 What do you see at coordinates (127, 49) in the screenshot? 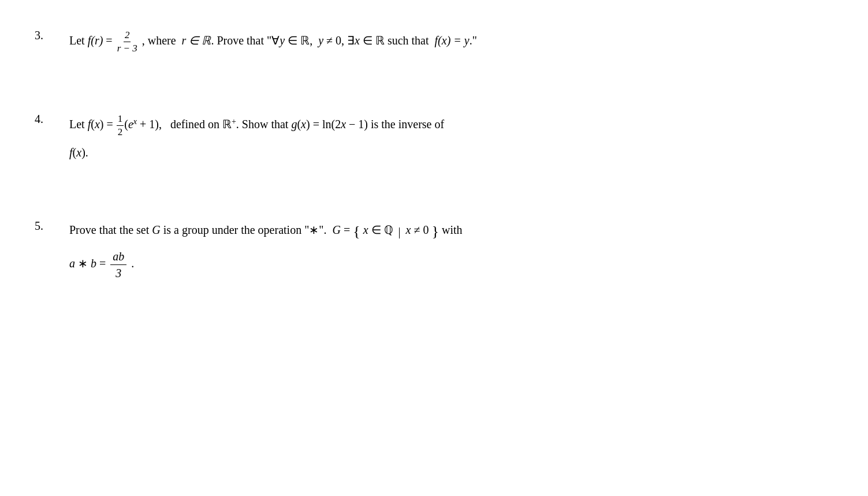
I see `fraction-denominator: r − 3` at bounding box center [127, 49].